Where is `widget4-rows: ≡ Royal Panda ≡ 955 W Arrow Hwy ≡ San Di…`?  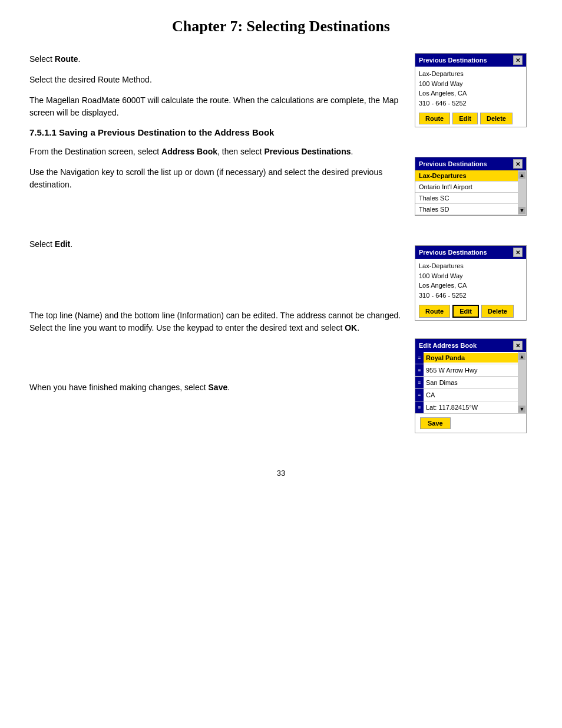 widget4-rows: ≡ Royal Panda ≡ 955 W Arrow Hwy ≡ San Di… is located at coordinates (467, 383).